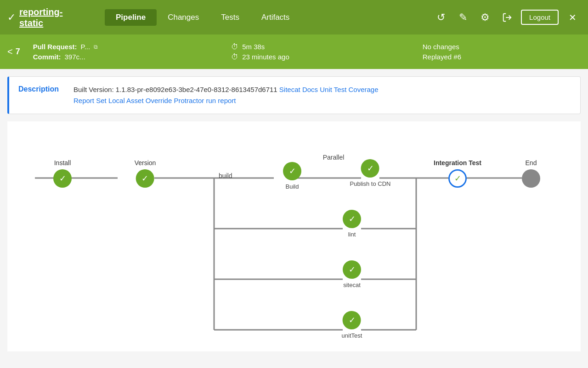 The width and height of the screenshot is (588, 368). Describe the element at coordinates (41, 17) in the screenshot. I see `brand-name: reporting-static` at that location.